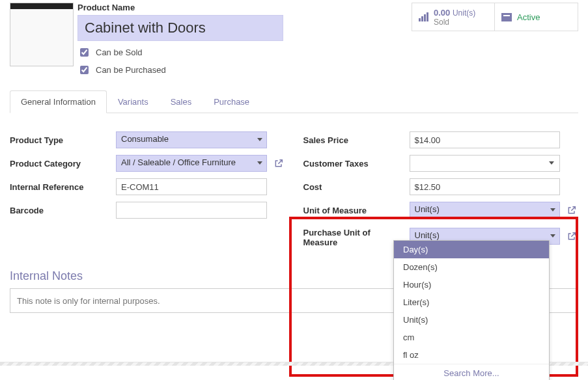 The image size is (588, 380). Describe the element at coordinates (191, 187) in the screenshot. I see `internal-reference-input` at that location.